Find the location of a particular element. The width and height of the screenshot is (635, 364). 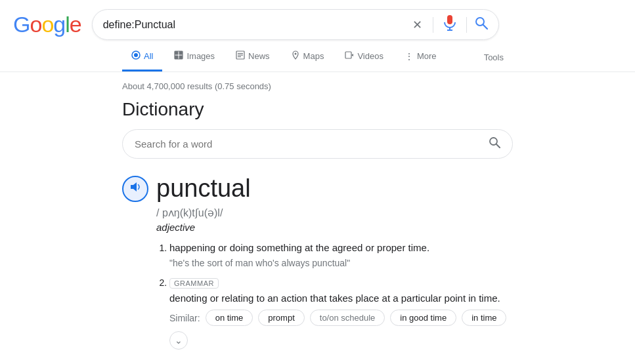

news-icon is located at coordinates (240, 56).